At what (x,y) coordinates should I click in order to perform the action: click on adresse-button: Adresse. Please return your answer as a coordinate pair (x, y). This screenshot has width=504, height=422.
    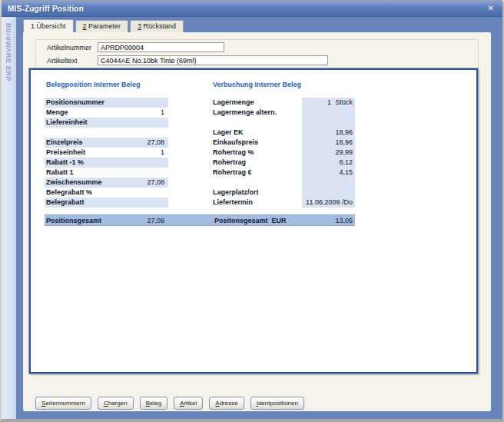
    Looking at the image, I should click on (226, 403).